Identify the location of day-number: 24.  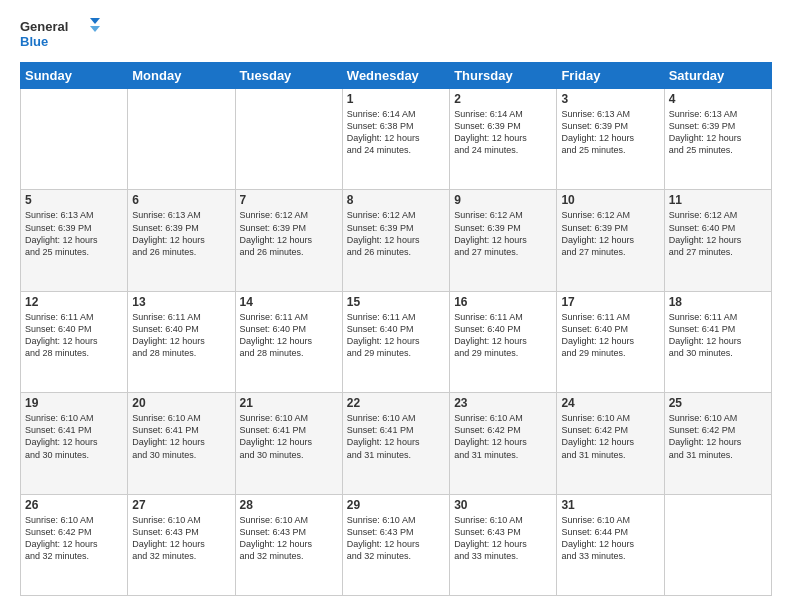
(610, 403).